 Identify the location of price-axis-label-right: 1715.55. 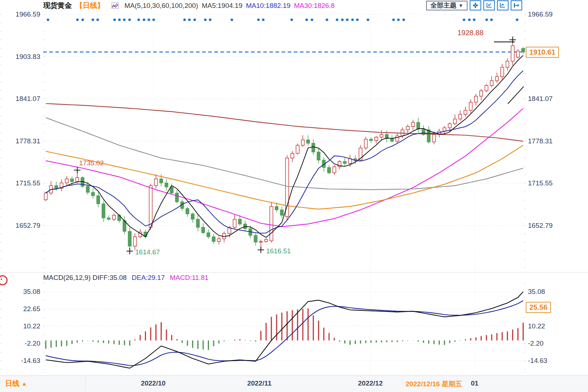
(540, 183).